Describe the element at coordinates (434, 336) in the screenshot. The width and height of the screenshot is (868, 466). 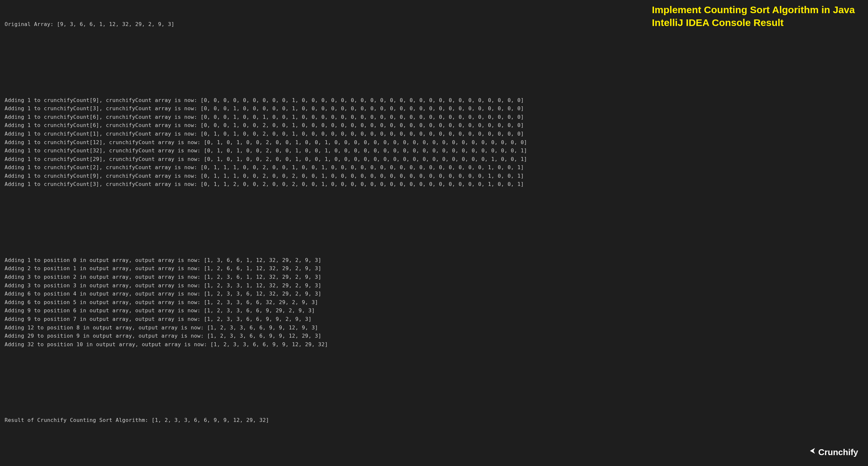
I see `output-step-line: Adding 29 to position 9 in output array,…` at that location.